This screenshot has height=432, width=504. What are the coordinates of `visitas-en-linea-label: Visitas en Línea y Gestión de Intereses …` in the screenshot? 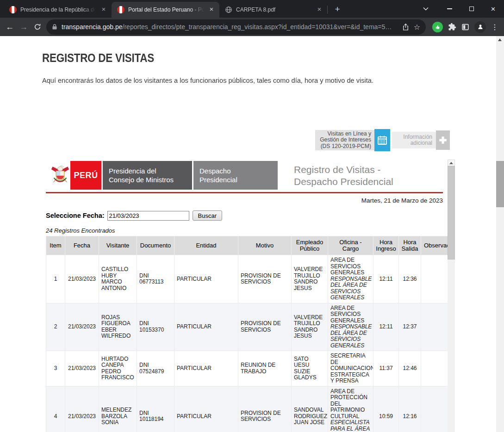 It's located at (344, 141).